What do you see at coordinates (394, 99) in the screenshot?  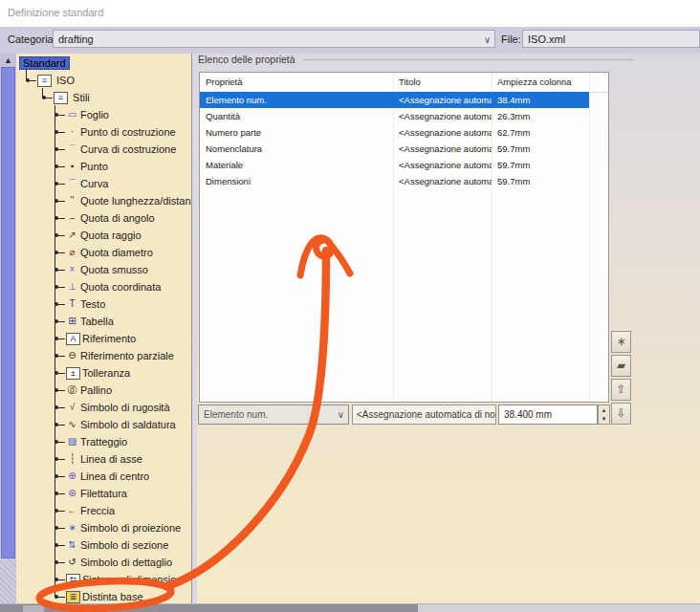 I see `property-row-elemento-num-: Elemento num.<Assegnazione automatica di…` at bounding box center [394, 99].